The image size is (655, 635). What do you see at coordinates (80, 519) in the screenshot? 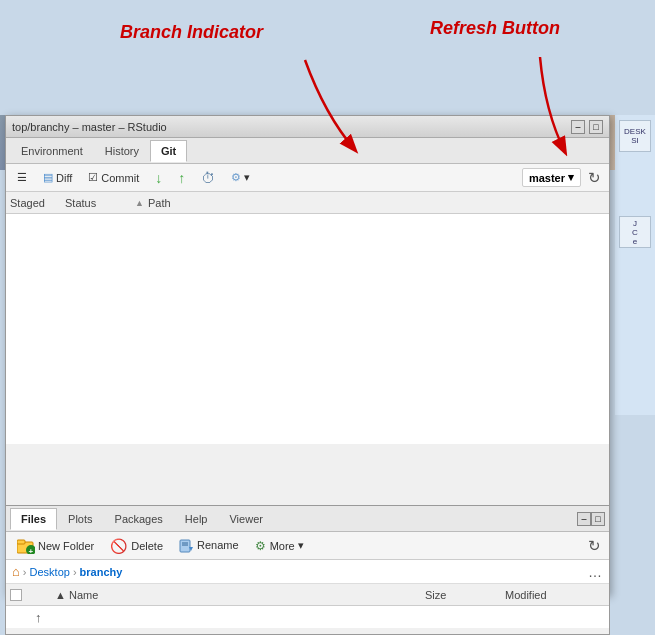
I see `tab-plots: Plots` at bounding box center [80, 519].